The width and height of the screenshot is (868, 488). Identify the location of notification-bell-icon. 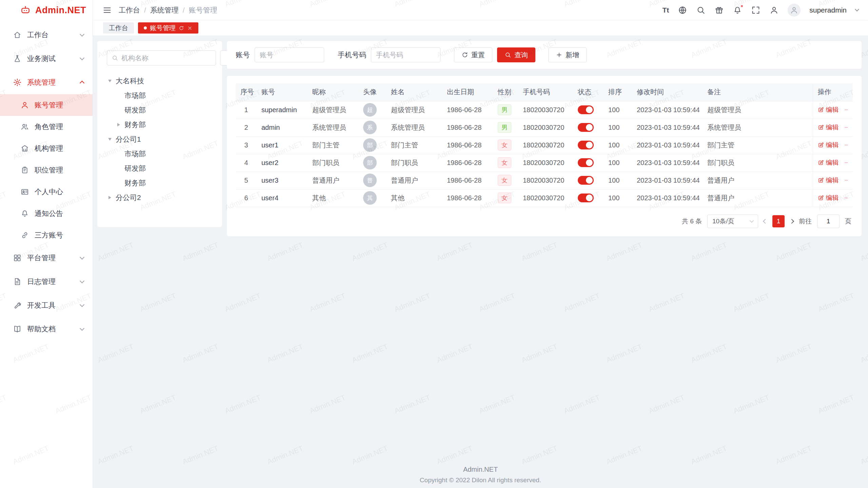
(737, 10).